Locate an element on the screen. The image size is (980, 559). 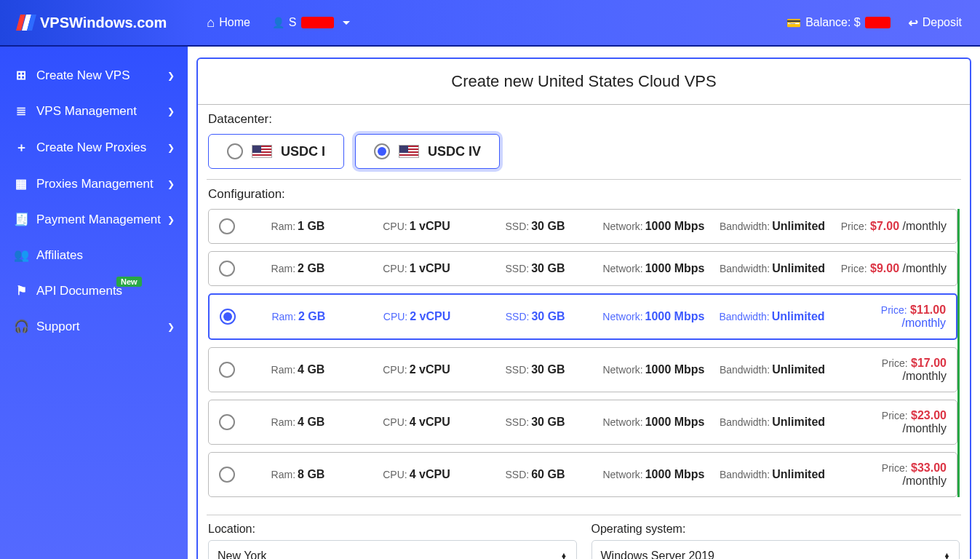
location-select: New York is located at coordinates (393, 550).